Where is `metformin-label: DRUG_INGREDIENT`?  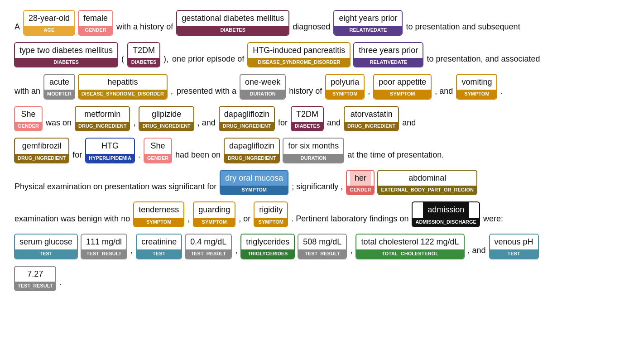
metformin-label: DRUG_INGREDIENT is located at coordinates (102, 126).